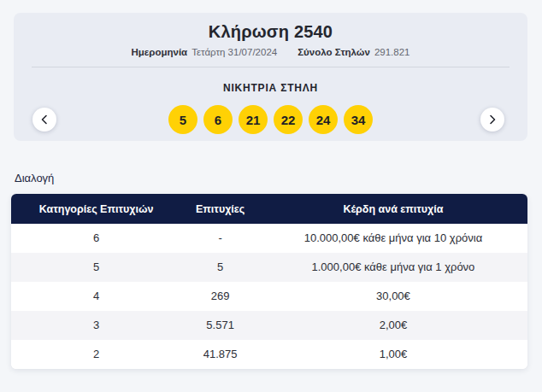  Describe the element at coordinates (270, 88) in the screenshot. I see `winning-column-label: ΝΙΚΗΤΡΙΑ ΣΤΗΛΗ` at that location.